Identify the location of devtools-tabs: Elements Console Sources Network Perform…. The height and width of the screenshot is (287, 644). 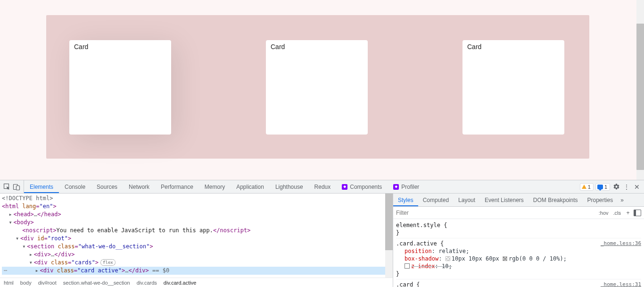
(322, 187).